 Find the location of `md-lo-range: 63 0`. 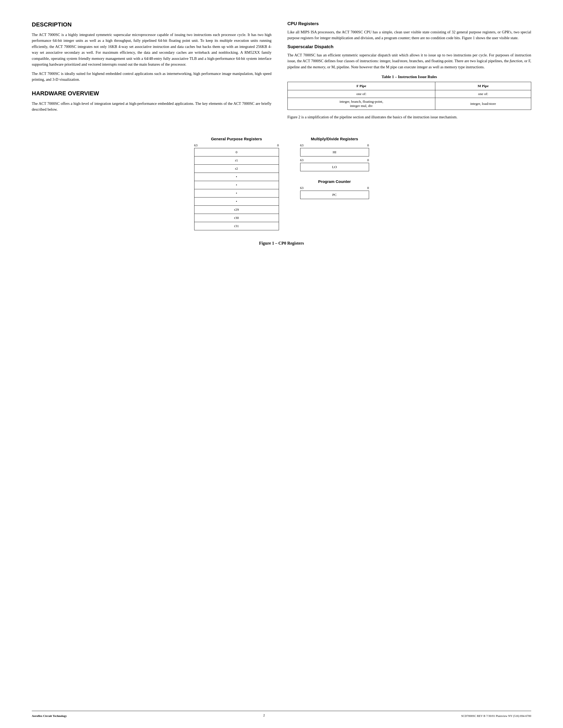

md-lo-range: 63 0 is located at coordinates (335, 160).